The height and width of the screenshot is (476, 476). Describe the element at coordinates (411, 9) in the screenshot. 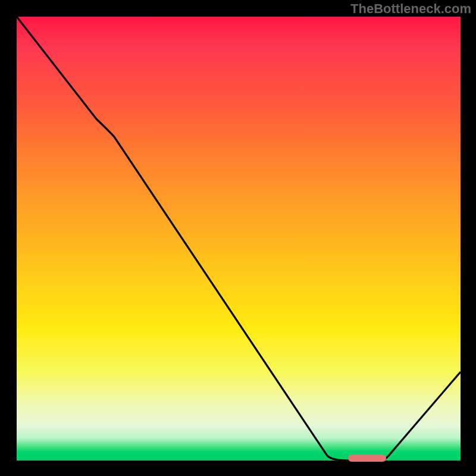

I see `watermark-text: TheBottleneck.com` at that location.